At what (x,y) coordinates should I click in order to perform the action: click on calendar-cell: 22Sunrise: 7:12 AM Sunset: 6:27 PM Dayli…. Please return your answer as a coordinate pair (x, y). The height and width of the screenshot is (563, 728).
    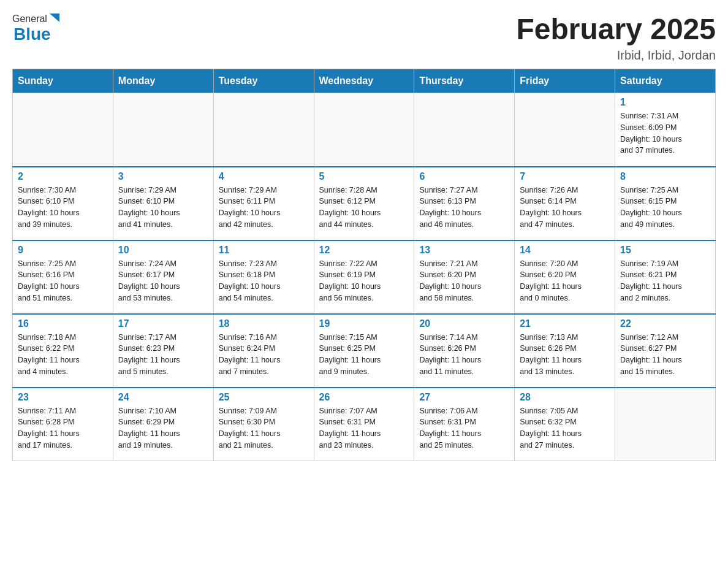
    Looking at the image, I should click on (665, 351).